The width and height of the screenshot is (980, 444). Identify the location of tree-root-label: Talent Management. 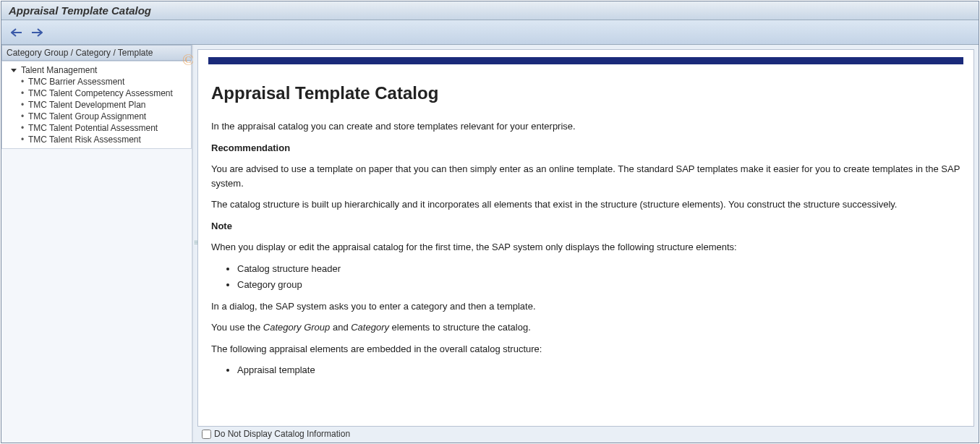
(59, 70).